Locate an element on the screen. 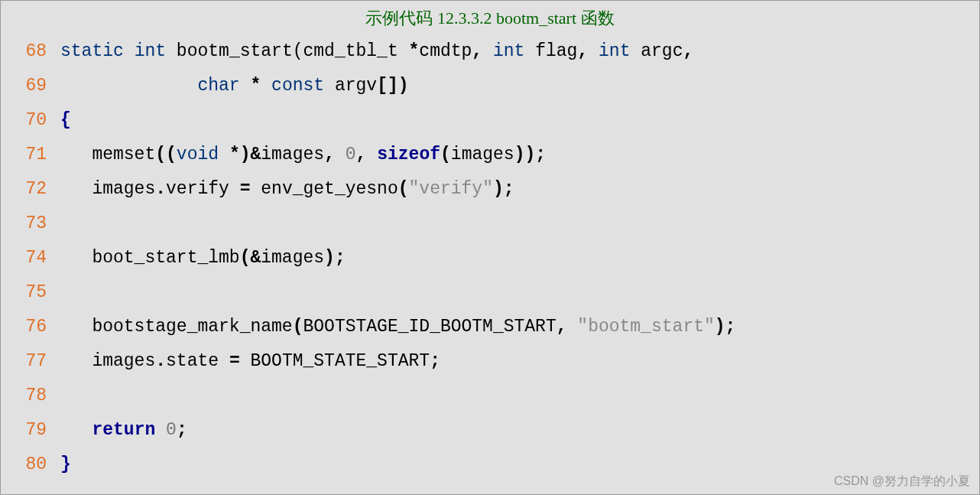 The width and height of the screenshot is (980, 495). line-source: images.state = BOOTM_STATE_START; is located at coordinates (251, 361).